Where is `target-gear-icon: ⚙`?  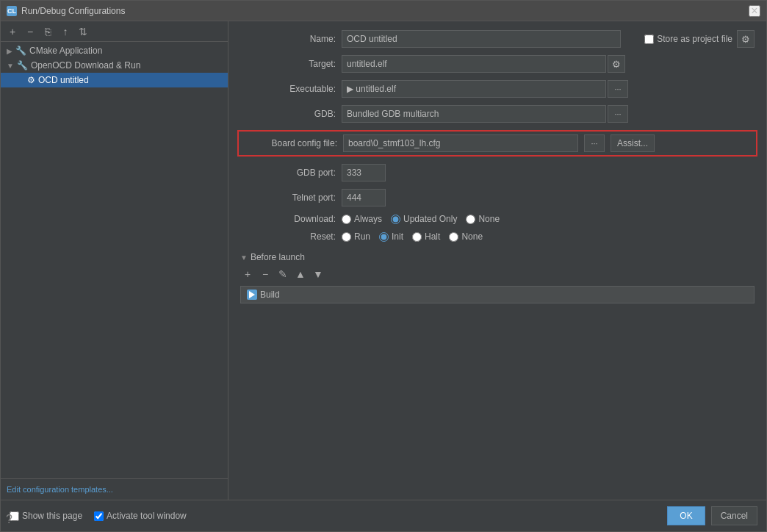
target-gear-icon: ⚙ is located at coordinates (616, 65).